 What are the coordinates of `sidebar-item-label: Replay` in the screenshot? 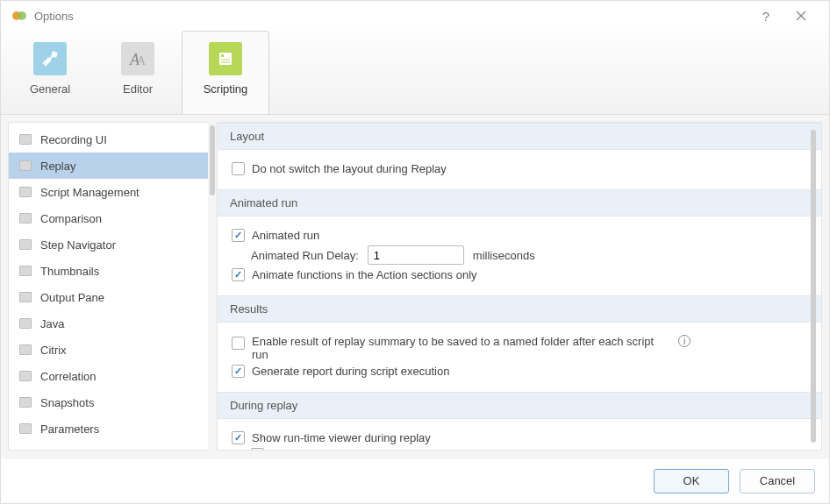 It's located at (58, 167).